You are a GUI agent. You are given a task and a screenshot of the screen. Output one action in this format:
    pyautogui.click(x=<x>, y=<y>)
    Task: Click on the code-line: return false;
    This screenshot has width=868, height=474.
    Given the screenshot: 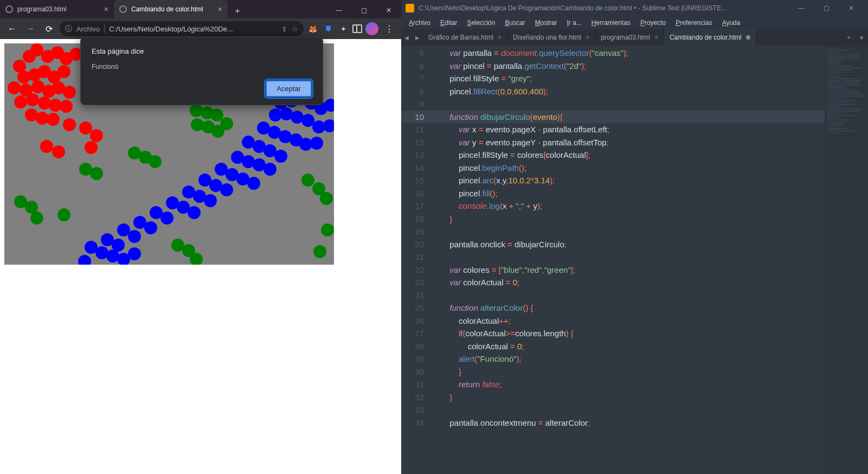 What is the action you would take?
    pyautogui.click(x=628, y=385)
    